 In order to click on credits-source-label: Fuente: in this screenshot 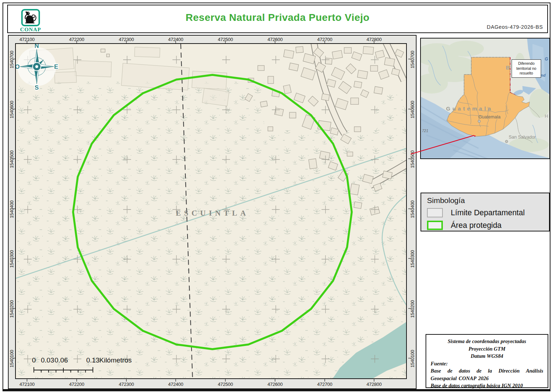, I will do `click(487, 364)`.